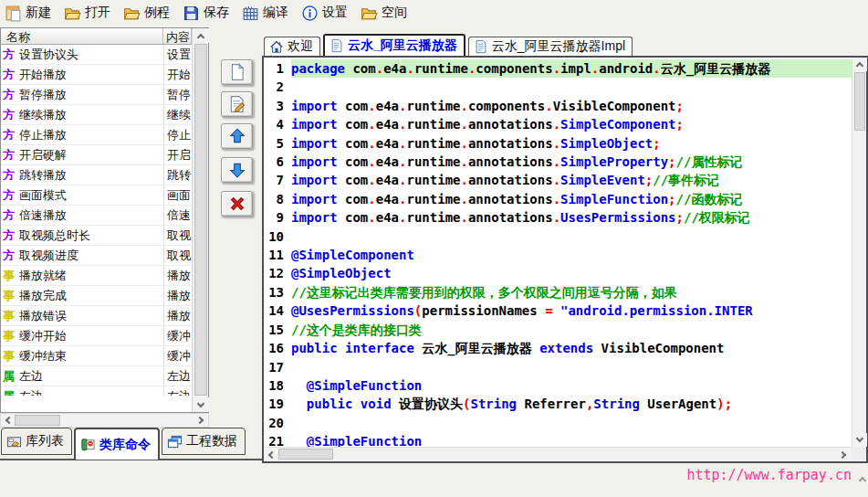  I want to click on row-content: 播放, so click(177, 276).